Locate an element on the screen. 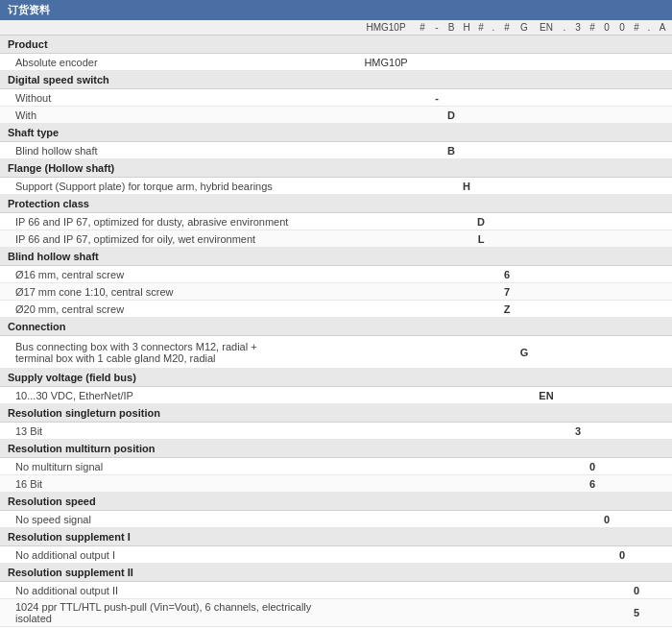 This screenshot has width=672, height=629. row-codes: 5 is located at coordinates (514, 613).